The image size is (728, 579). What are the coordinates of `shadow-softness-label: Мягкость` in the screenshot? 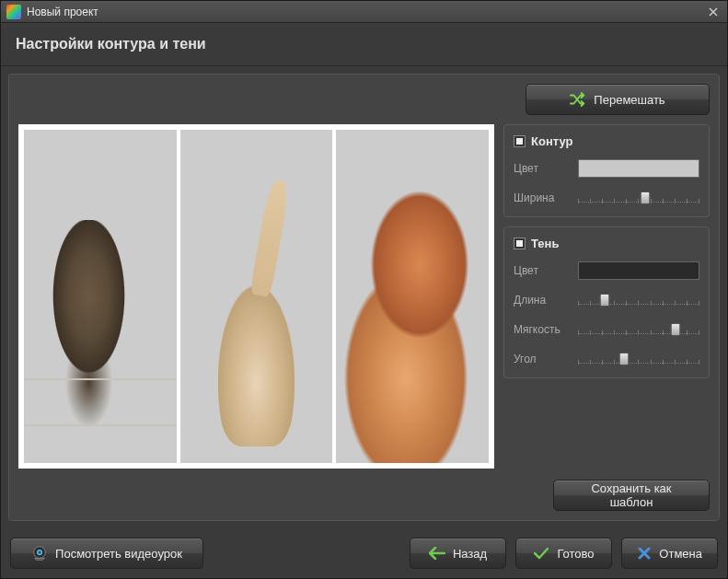 It's located at (542, 330).